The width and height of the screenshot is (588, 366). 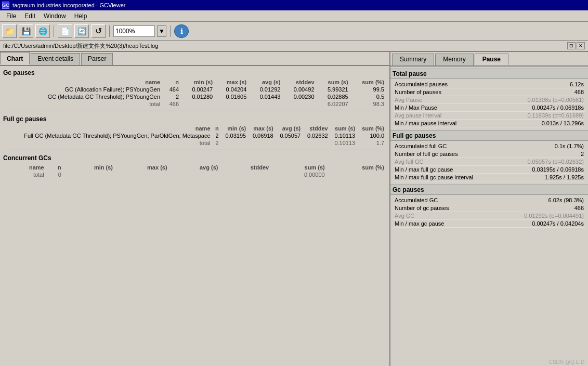 I want to click on file-actions: ⊡ ✕, so click(x=576, y=46).